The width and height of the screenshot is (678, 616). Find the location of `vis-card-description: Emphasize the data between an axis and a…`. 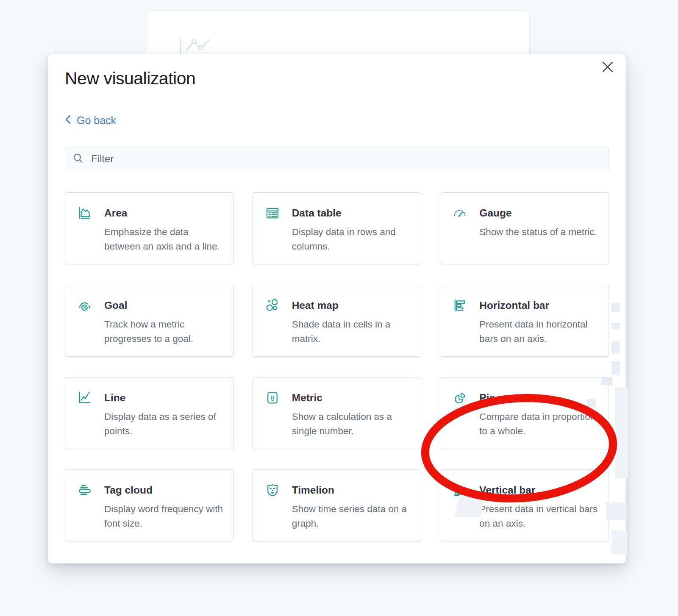

vis-card-description: Emphasize the data between an axis and a… is located at coordinates (164, 239).